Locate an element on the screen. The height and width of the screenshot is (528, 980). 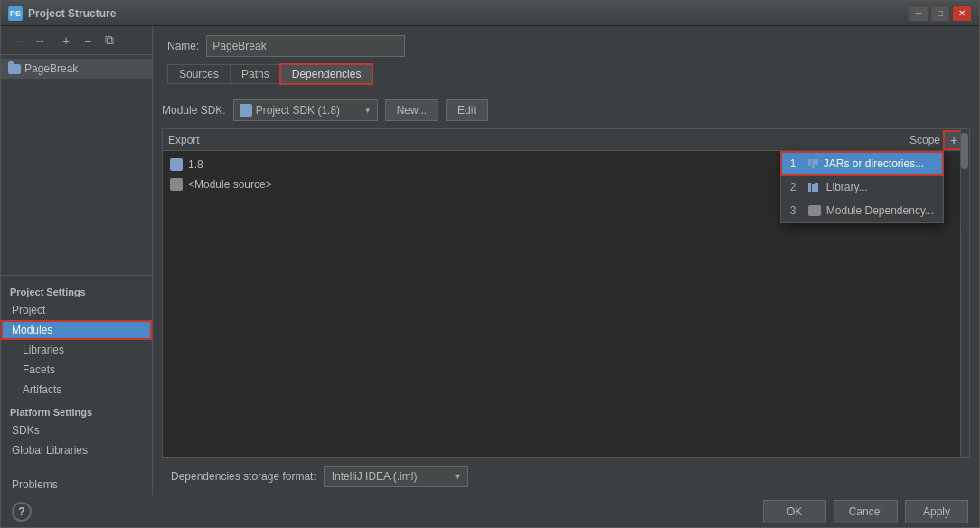
sidebar: ← → + − ⧉ PageBreak Project Settings Pro… is located at coordinates (77, 260).